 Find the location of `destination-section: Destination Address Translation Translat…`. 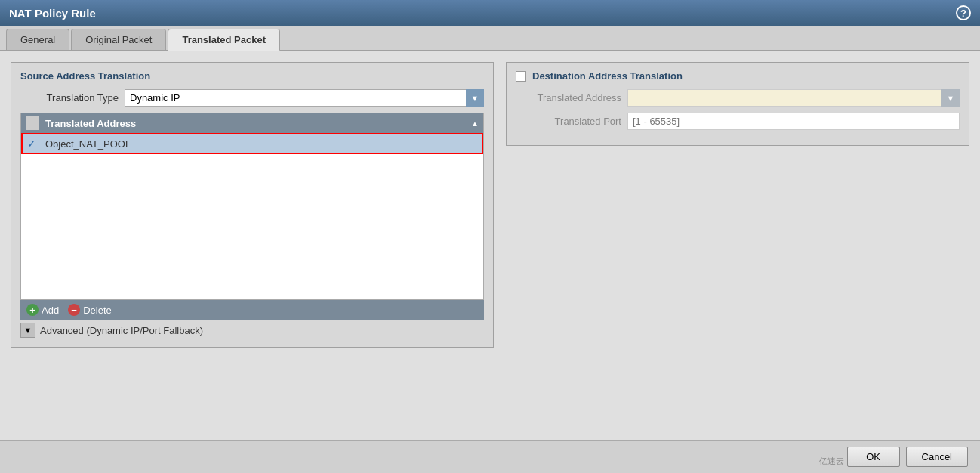

destination-section: Destination Address Translation Translat… is located at coordinates (738, 104).